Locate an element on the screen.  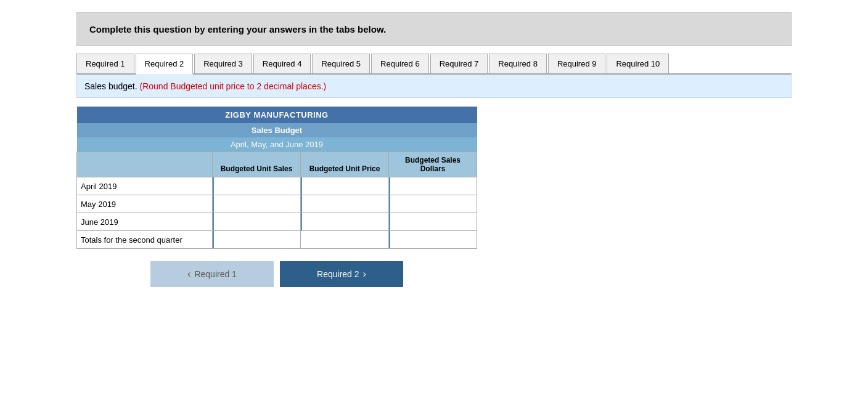
tab-required-6: Required 6 is located at coordinates (400, 63).